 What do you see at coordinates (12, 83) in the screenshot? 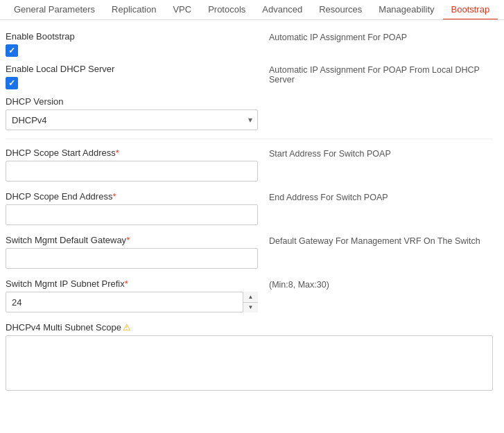
I see `enable-local-dhcp-checkbox` at bounding box center [12, 83].